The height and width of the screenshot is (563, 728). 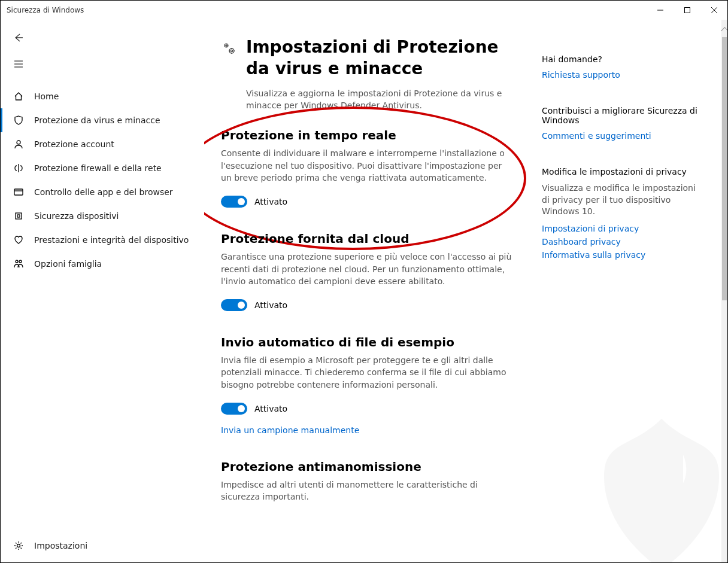 What do you see at coordinates (724, 31) in the screenshot?
I see `scroll-up-icon` at bounding box center [724, 31].